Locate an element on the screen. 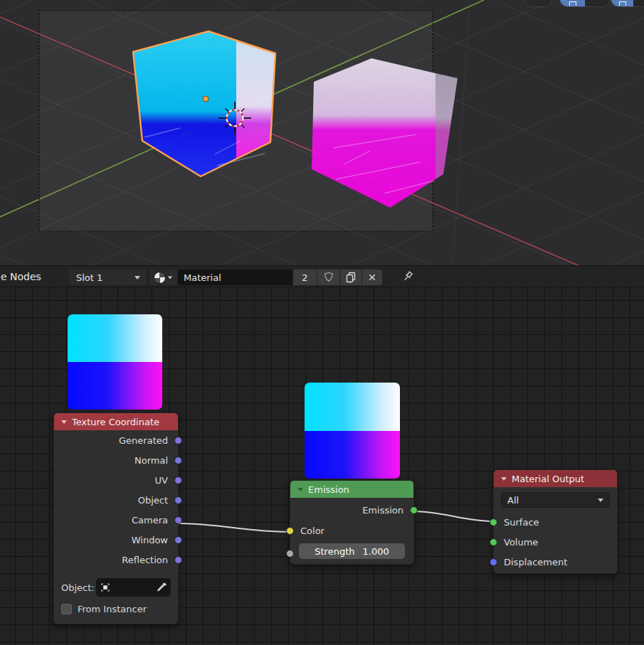 The height and width of the screenshot is (645, 644). socket-input-surface is located at coordinates (494, 522).